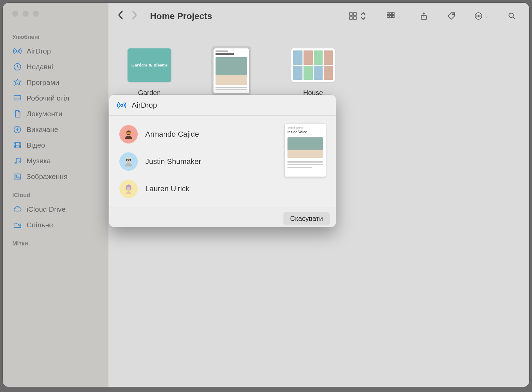 The height and width of the screenshot is (392, 532). I want to click on contact-item: Lauren Ulrick, so click(201, 189).